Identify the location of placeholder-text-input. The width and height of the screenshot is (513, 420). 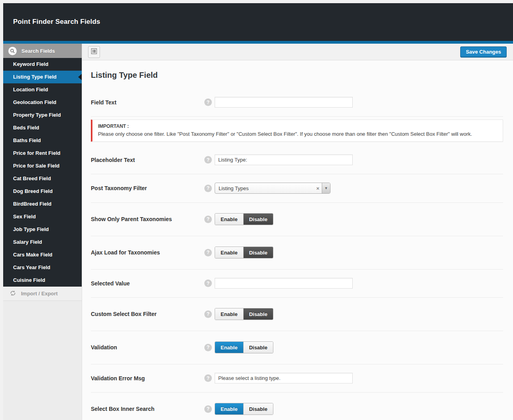
(284, 160).